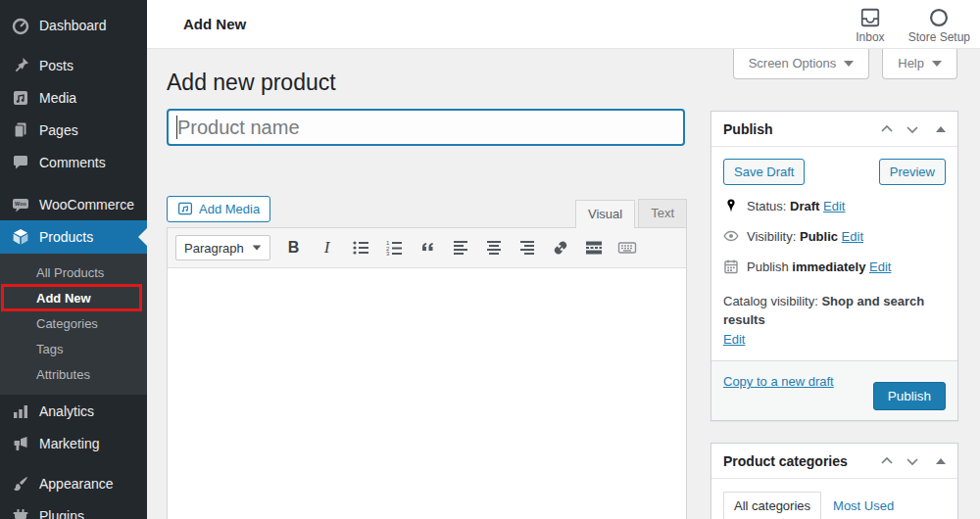 This screenshot has height=519, width=980. Describe the element at coordinates (74, 298) in the screenshot. I see `submenu-item-add-new: Add New` at that location.